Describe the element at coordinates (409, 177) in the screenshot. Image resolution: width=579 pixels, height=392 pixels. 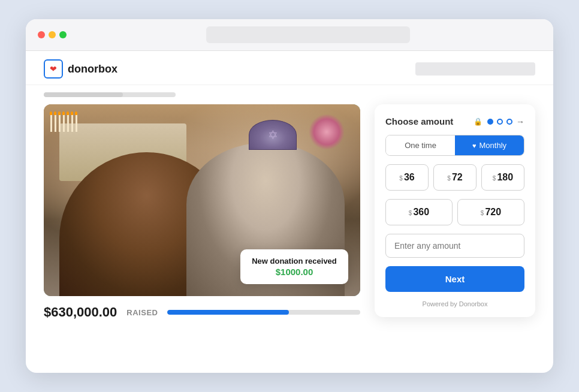
I see `amount-value-1: 36` at that location.